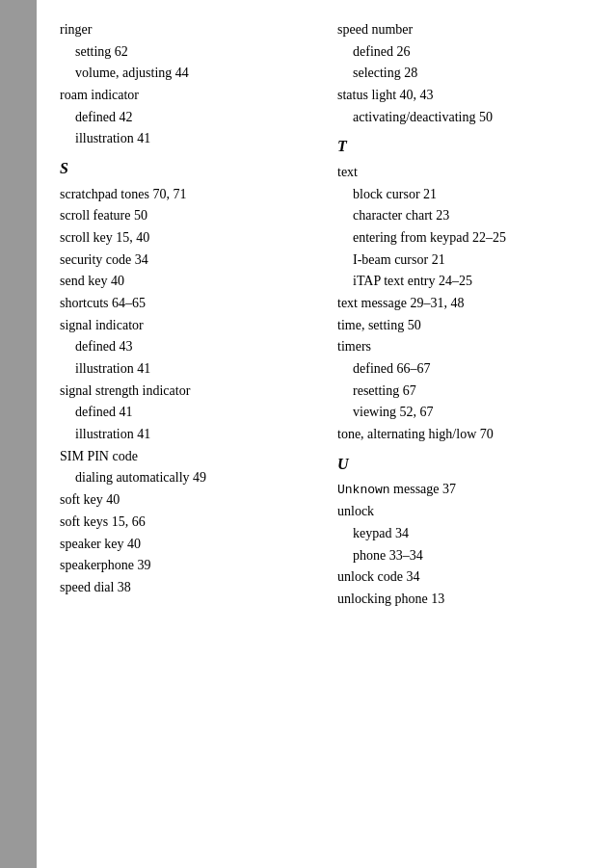 The image size is (615, 868). What do you see at coordinates (374, 52) in the screenshot?
I see `sub-term: defined 26` at bounding box center [374, 52].